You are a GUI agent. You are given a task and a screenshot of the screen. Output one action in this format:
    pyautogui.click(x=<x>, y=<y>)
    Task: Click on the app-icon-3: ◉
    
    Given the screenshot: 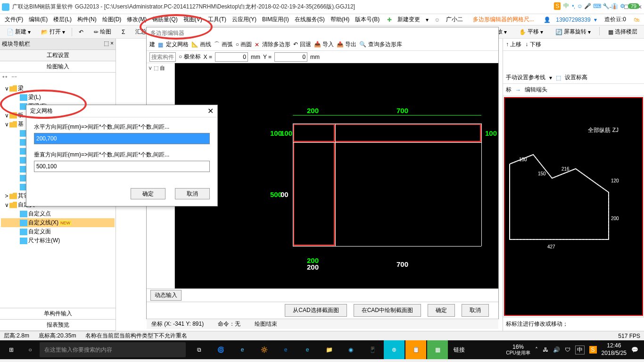 What is the action you would take?
    pyautogui.click(x=351, y=350)
    